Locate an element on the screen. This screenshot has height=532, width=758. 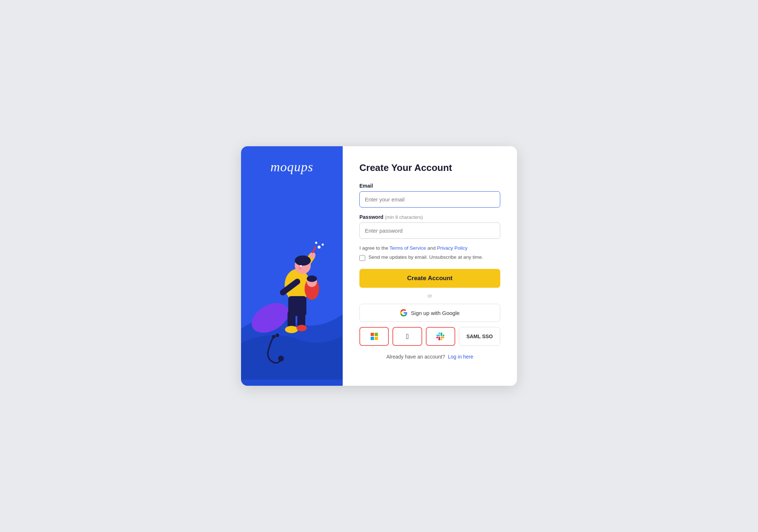
password-field-group: Password (min 8 characters) is located at coordinates (430, 226).